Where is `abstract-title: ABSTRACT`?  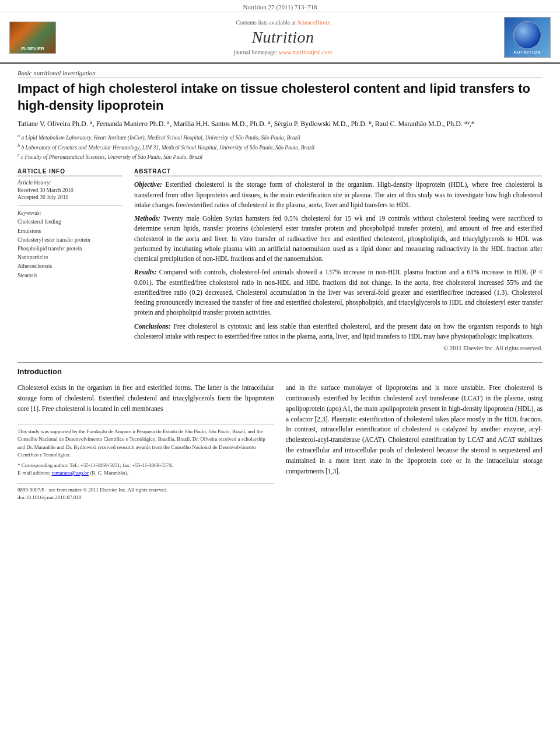 abstract-title: ABSTRACT is located at coordinates (338, 172).